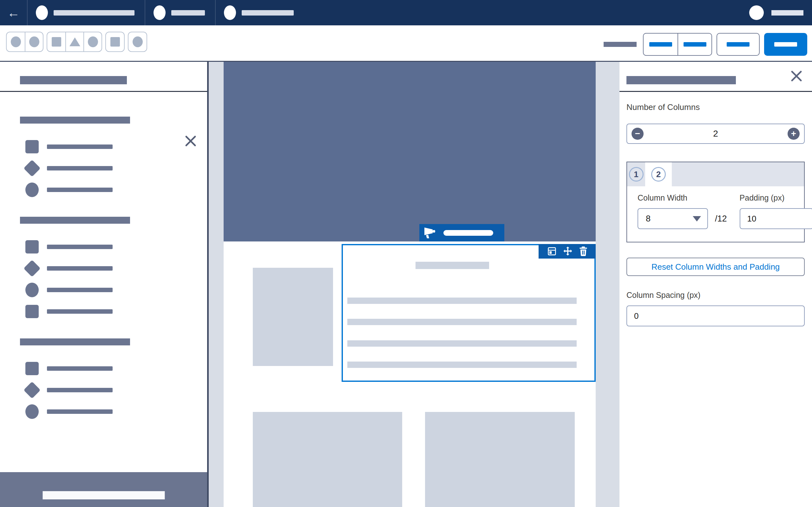  Describe the element at coordinates (705, 44) in the screenshot. I see `toolbar-actions` at that location.